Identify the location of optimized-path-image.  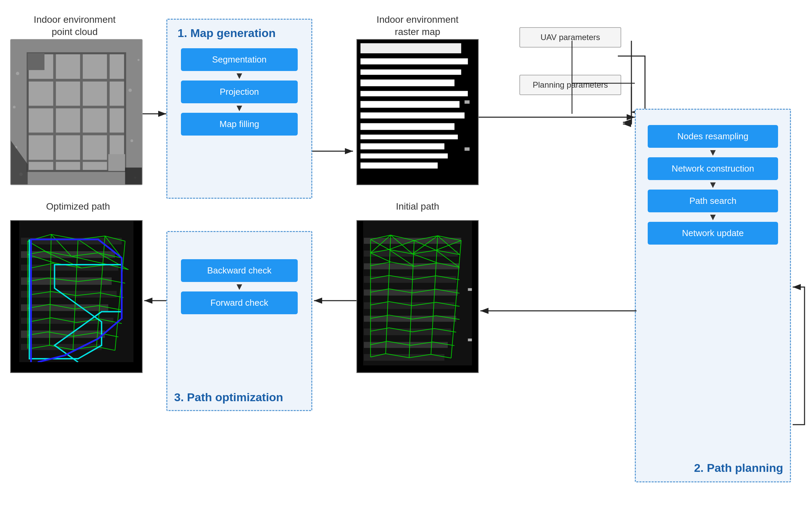
(76, 297).